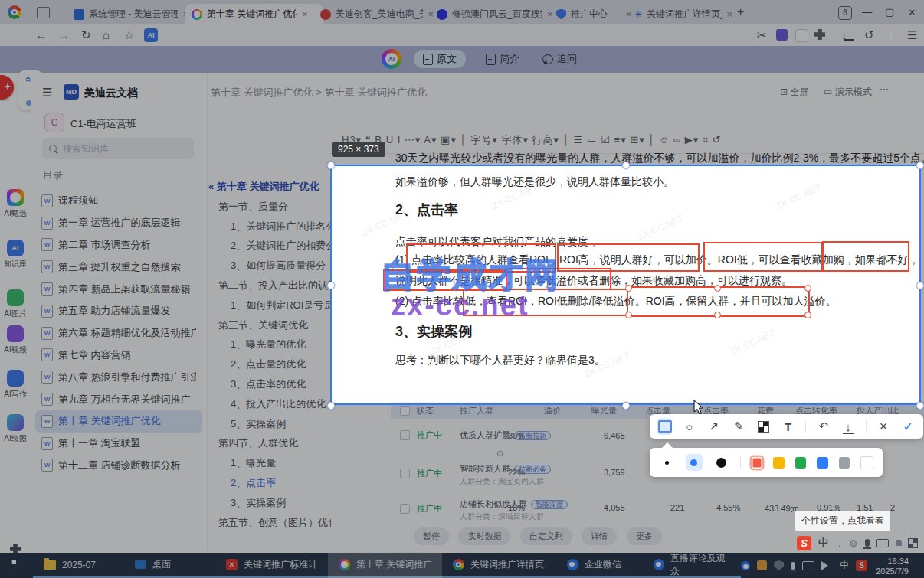  Describe the element at coordinates (823, 462) in the screenshot. I see `color-blue` at that location.